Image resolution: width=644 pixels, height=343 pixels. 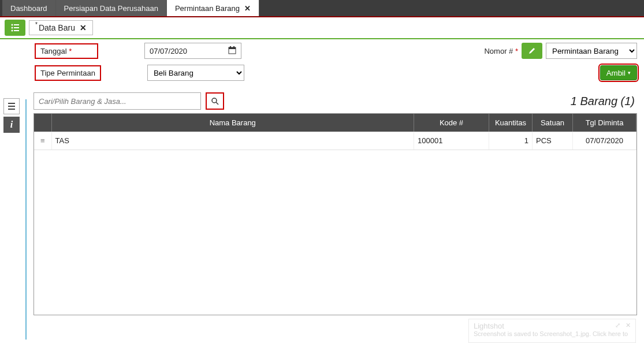 I want to click on lightshot-title: Lightshot, so click(x=552, y=326).